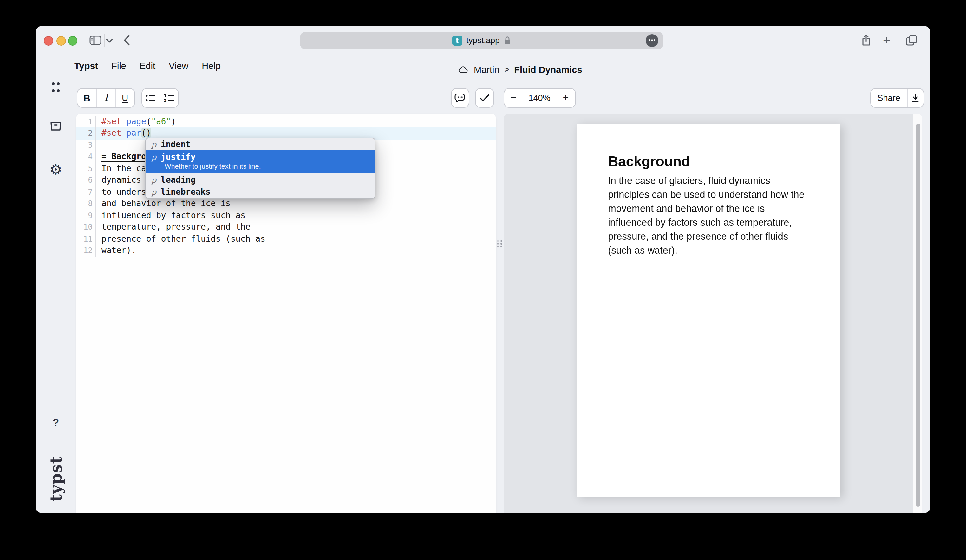  I want to click on files-button, so click(56, 126).